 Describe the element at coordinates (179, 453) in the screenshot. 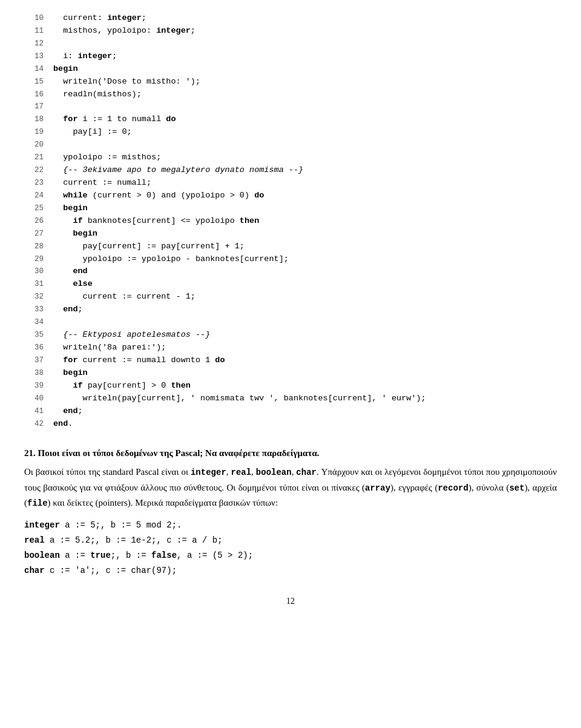

I see `question-title-text: Ποιοι είναι οι τύποι δεδομένων της Pasca…` at that location.